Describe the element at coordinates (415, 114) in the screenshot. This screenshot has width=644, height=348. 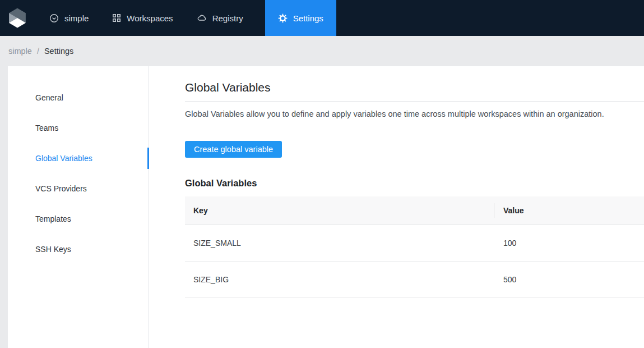
I see `page-description: Global Variables allow you to define and…` at that location.